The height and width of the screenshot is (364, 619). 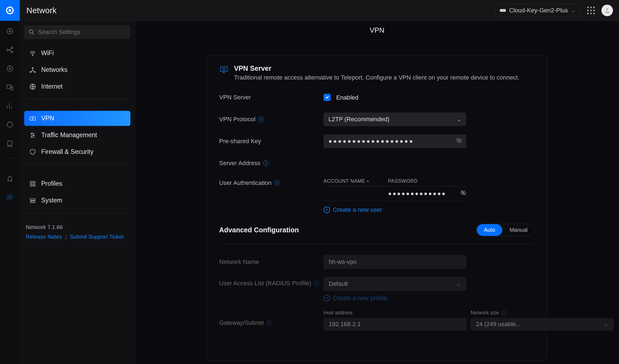 What do you see at coordinates (32, 32) in the screenshot?
I see `search-icon` at bounding box center [32, 32].